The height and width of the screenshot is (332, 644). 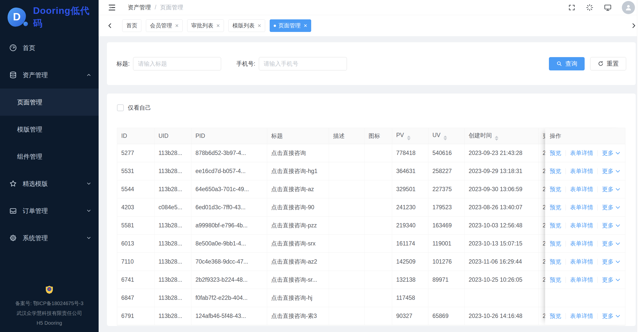 I want to click on monitor-icon, so click(x=608, y=8).